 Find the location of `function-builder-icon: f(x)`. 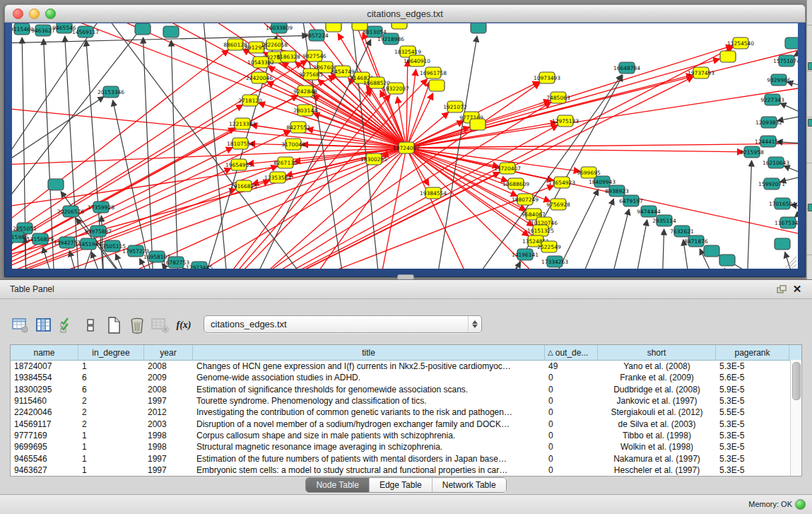

function-builder-icon: f(x) is located at coordinates (184, 325).